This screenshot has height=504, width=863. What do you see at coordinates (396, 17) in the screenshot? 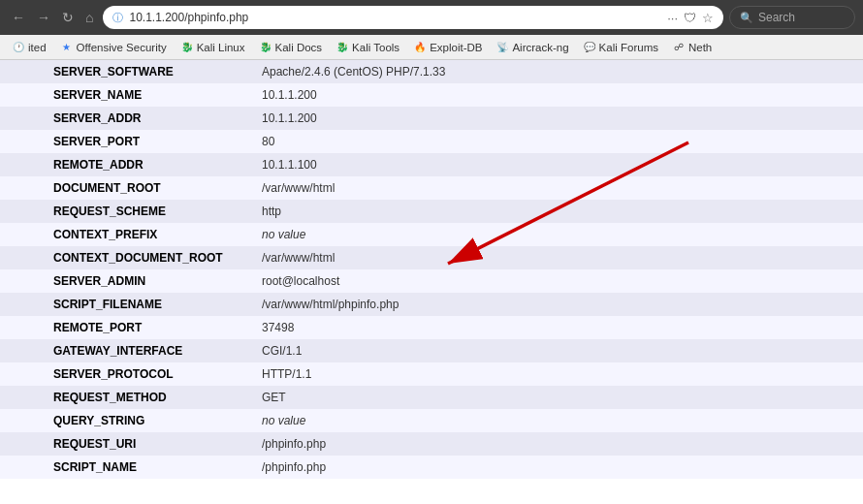
I see `url-display: 10.1.1.200/phpinfo.php` at bounding box center [396, 17].